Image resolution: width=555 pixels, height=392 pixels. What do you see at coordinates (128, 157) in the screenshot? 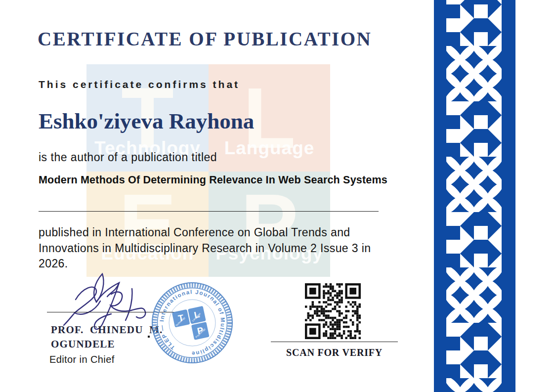
I see `author-line: is the author of a publication titled` at bounding box center [128, 157].